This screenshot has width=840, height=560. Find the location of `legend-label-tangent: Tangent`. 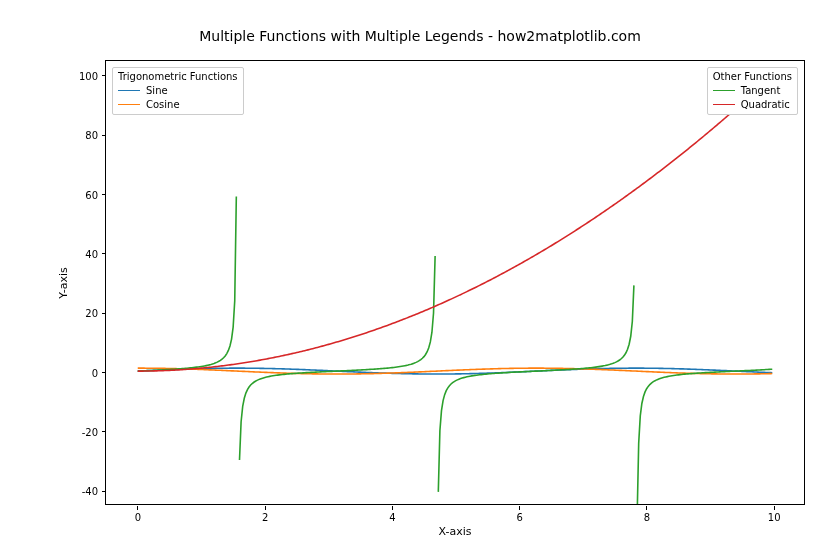

legend-label-tangent: Tangent is located at coordinates (761, 90).